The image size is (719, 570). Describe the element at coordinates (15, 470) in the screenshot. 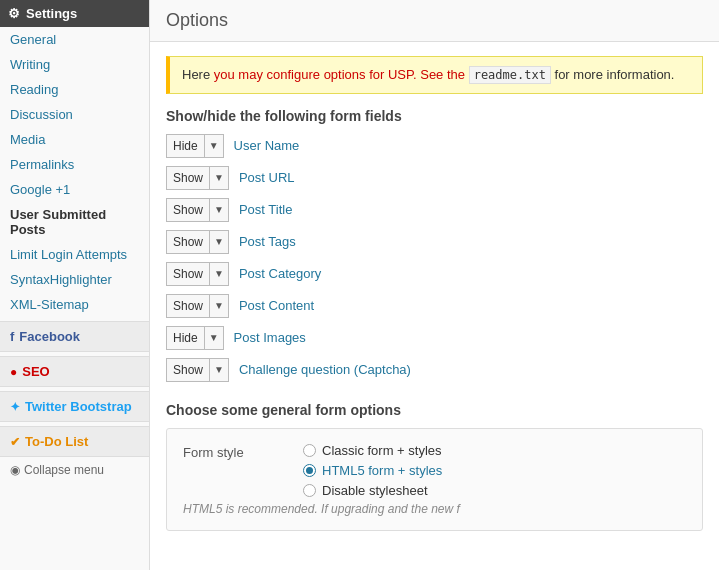

I see `collapse-icon: ◉` at that location.